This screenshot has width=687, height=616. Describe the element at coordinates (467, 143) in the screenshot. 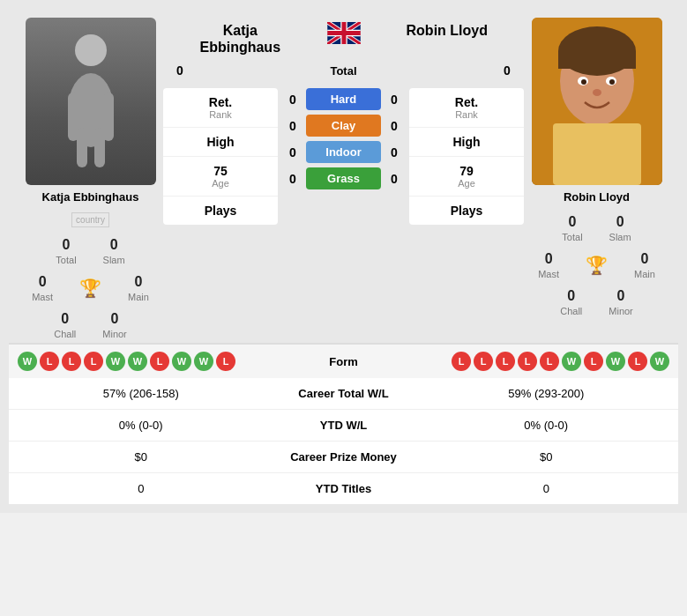

I see `right-high-row: High` at that location.